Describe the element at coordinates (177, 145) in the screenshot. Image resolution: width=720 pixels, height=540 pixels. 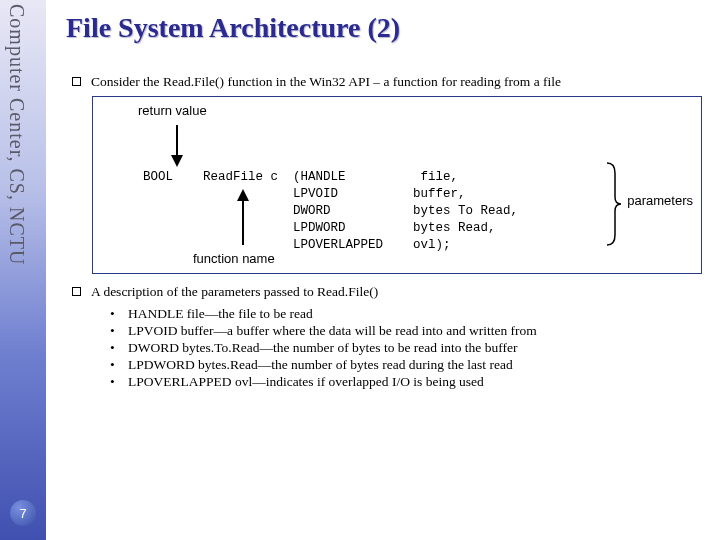
I see `arrow-down-icon` at that location.